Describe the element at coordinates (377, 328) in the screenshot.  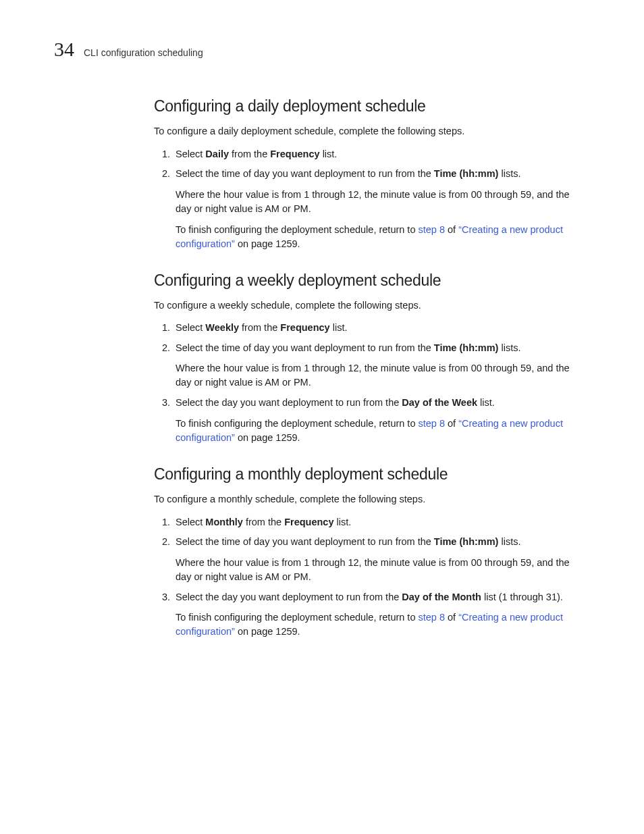
I see `list-item: Select Weekly from the Frequency list.` at that location.